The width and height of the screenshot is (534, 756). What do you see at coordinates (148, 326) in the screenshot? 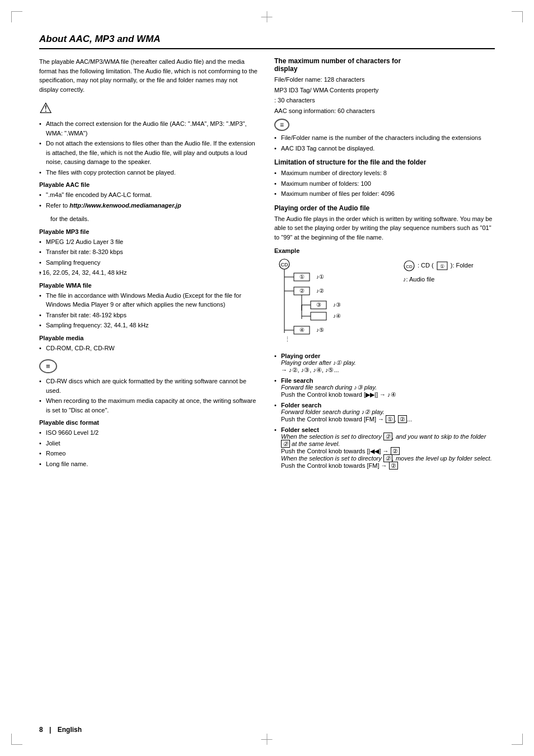
I see `wma-bullet-3: Sampling frequency: 32, 44.1, 48 kHz` at bounding box center [148, 326].